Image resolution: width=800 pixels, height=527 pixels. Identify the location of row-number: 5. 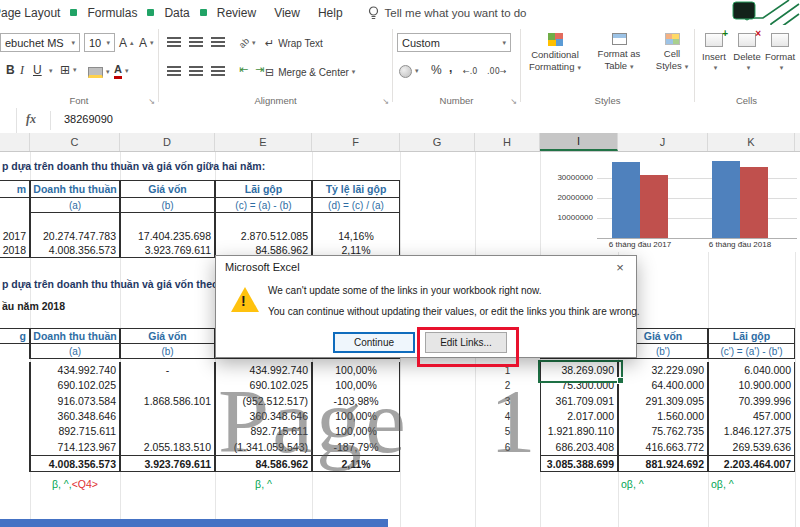
(508, 431).